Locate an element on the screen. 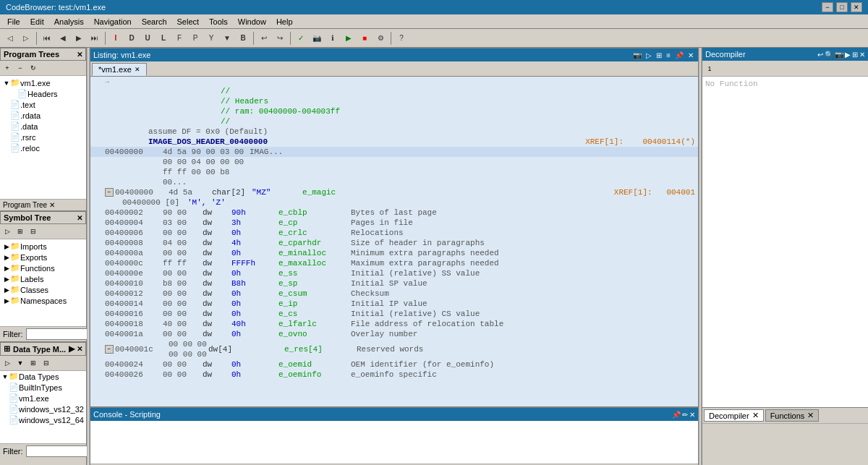 Image resolution: width=868 pixels, height=465 pixels. redo-button: ↪ is located at coordinates (280, 38).